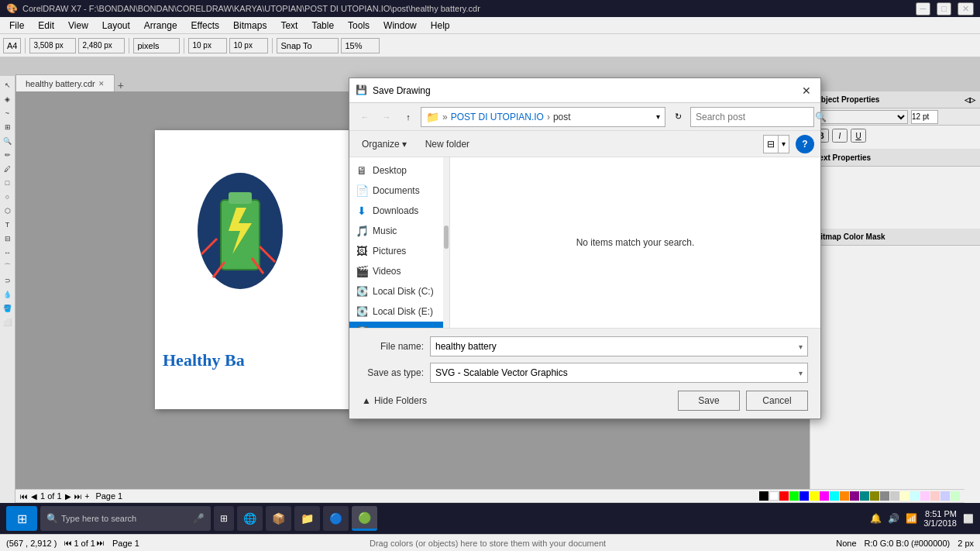 Image resolution: width=980 pixels, height=551 pixels. What do you see at coordinates (805, 144) in the screenshot?
I see `help-button: ?` at bounding box center [805, 144].